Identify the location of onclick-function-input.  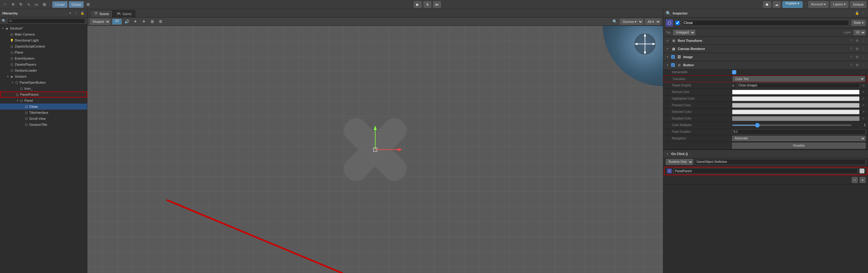
(780, 162).